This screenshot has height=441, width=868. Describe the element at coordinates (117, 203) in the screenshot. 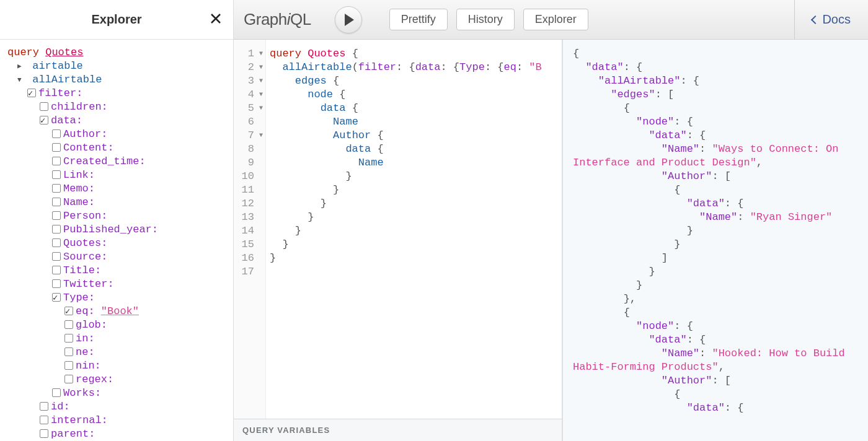

I see `tree-item-field: Name:` at that location.